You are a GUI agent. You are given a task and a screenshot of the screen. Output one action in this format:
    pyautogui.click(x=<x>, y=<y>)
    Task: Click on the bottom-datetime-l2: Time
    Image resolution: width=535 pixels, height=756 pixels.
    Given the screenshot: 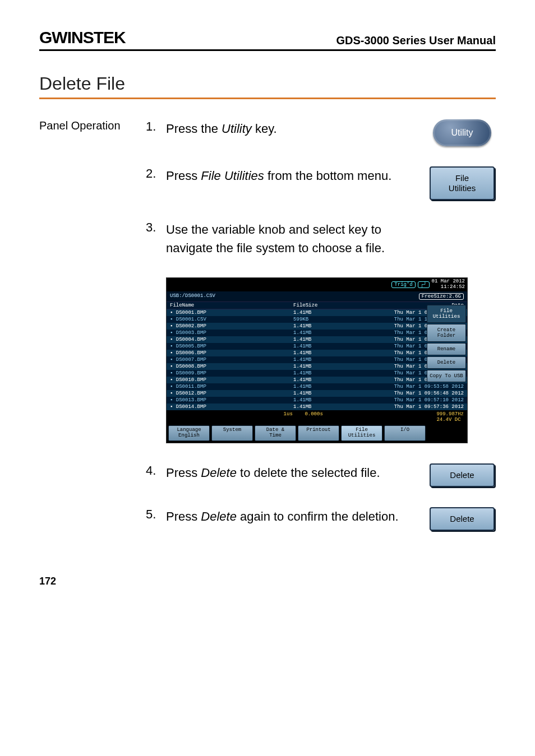 What is the action you would take?
    pyautogui.click(x=275, y=436)
    